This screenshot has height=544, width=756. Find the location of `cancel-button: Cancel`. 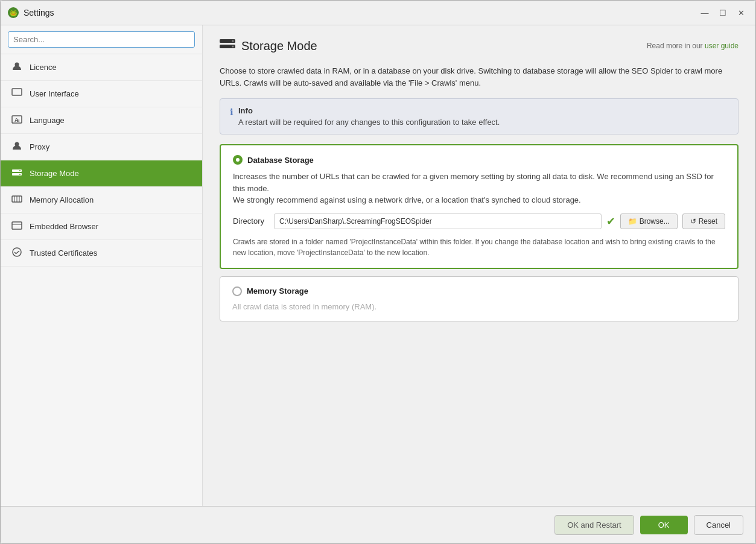

cancel-button: Cancel is located at coordinates (719, 525).